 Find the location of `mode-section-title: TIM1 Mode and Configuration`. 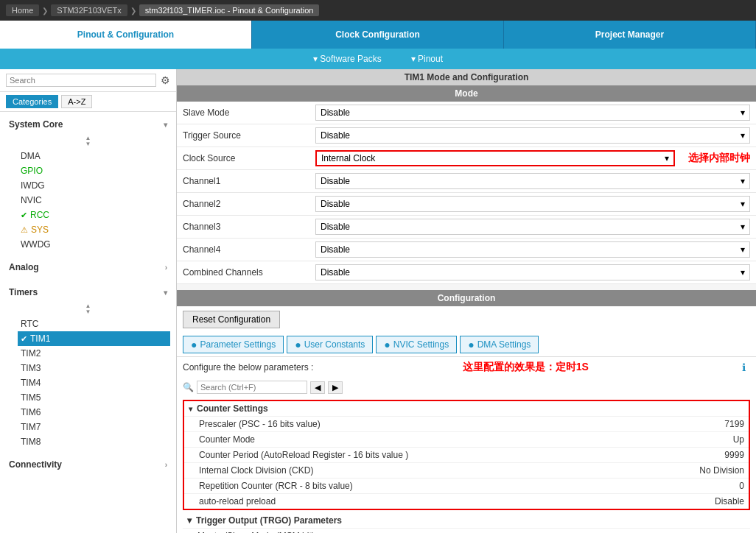

mode-section-title: TIM1 Mode and Configuration is located at coordinates (466, 77).